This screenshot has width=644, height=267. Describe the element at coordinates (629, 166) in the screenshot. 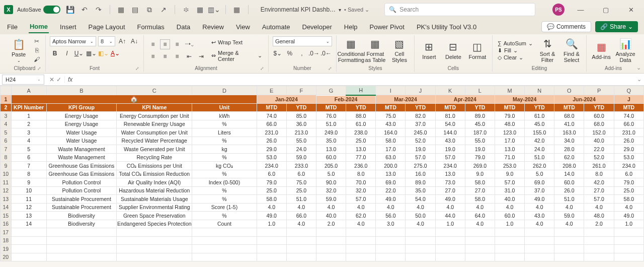

I see `cell: 234.0` at that location.